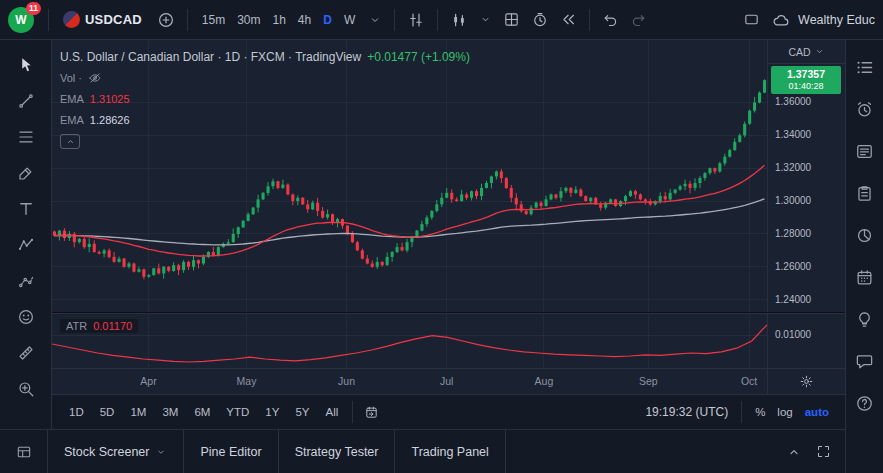 The image size is (883, 473). What do you see at coordinates (865, 193) in the screenshot?
I see `data-window-icon` at bounding box center [865, 193].